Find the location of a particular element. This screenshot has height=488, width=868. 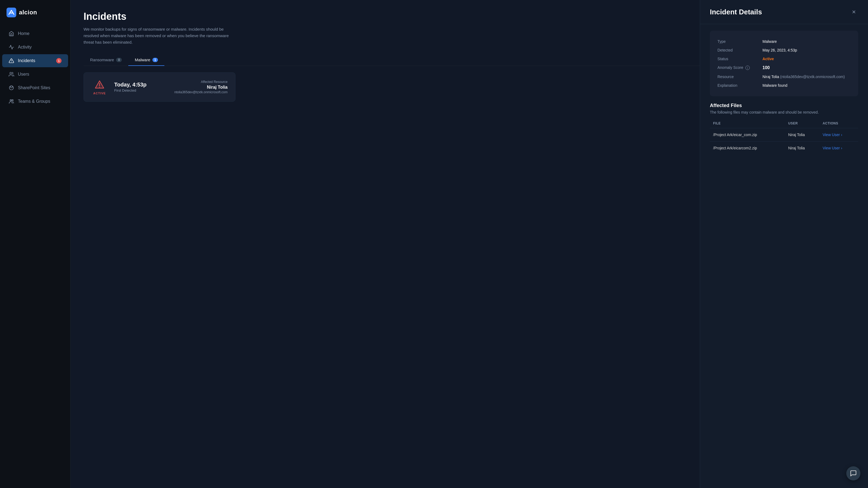

logo-text: alcion is located at coordinates (28, 12).